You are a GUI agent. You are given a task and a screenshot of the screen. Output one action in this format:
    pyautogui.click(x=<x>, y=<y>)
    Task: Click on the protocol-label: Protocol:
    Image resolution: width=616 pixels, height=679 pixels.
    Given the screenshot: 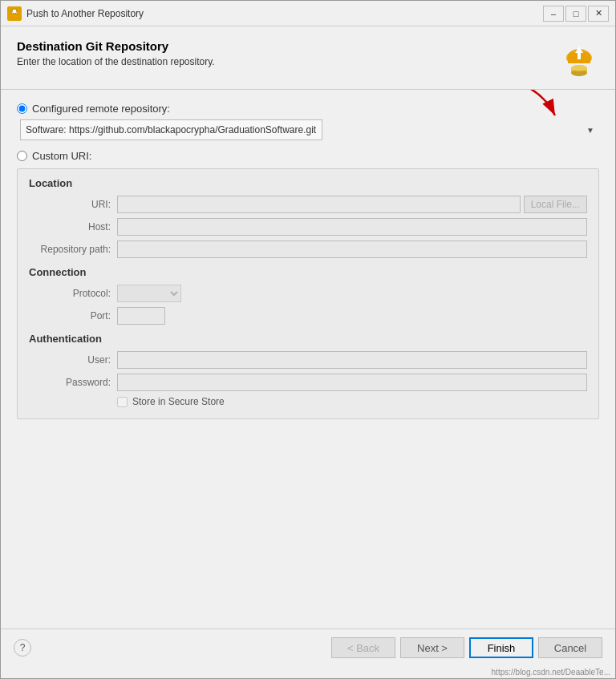 What is the action you would take?
    pyautogui.click(x=73, y=293)
    